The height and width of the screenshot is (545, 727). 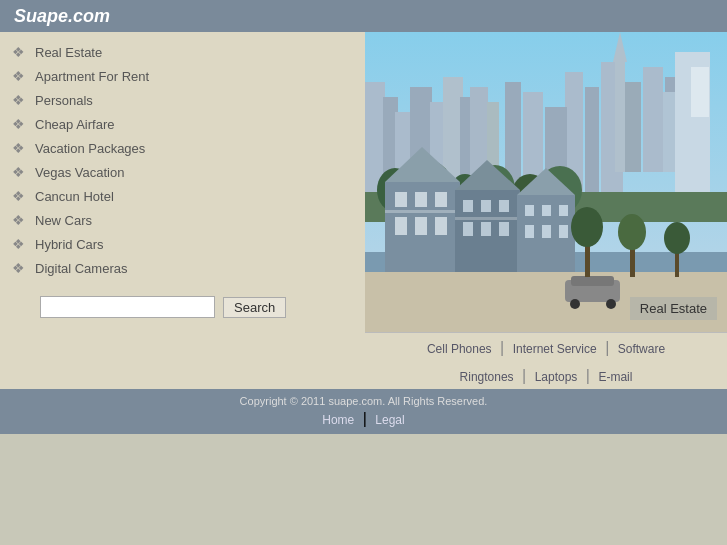 What do you see at coordinates (182, 172) in the screenshot?
I see `sidebar-item-vegas-vacation: ❖ Vegas Vacation` at bounding box center [182, 172].